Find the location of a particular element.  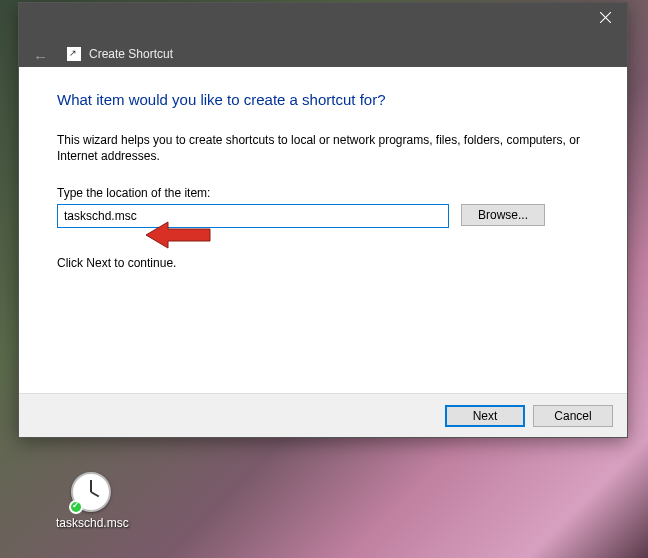

back-arrow-icon: ← is located at coordinates (40, 56).